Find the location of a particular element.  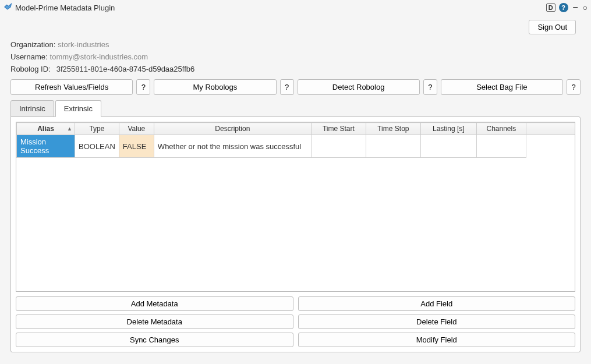

cell-time-stop is located at coordinates (393, 147).